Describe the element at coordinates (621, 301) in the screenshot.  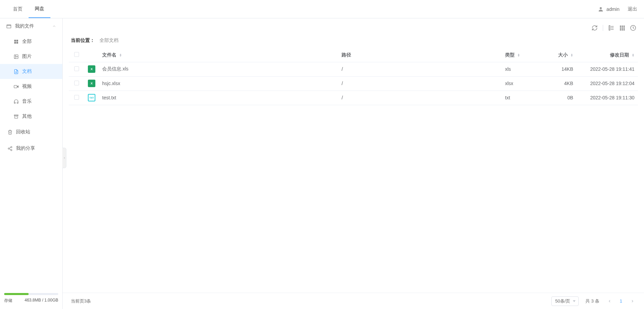
I see `page-number: 1` at that location.